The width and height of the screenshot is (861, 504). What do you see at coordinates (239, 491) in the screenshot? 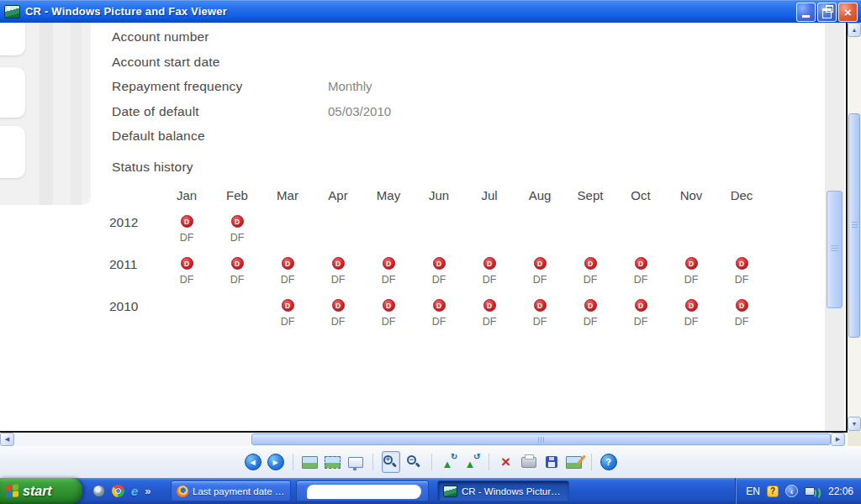
I see `task-label: Last payment date - ...` at bounding box center [239, 491].